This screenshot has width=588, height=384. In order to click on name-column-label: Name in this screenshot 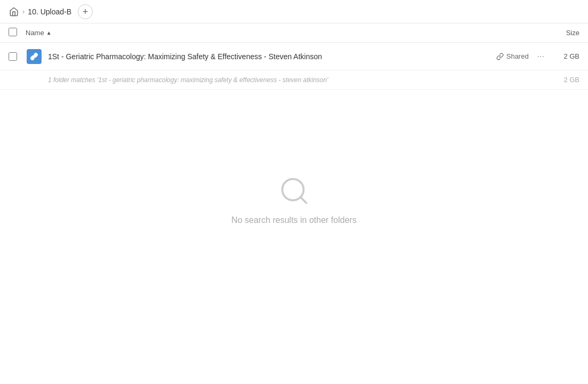, I will do `click(35, 33)`.